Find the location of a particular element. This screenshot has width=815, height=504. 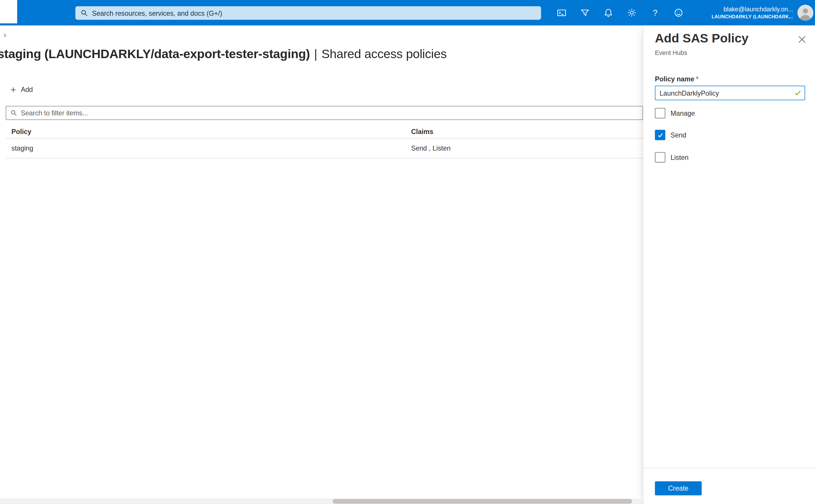

horizontal-scrollbar-track is located at coordinates (322, 501).